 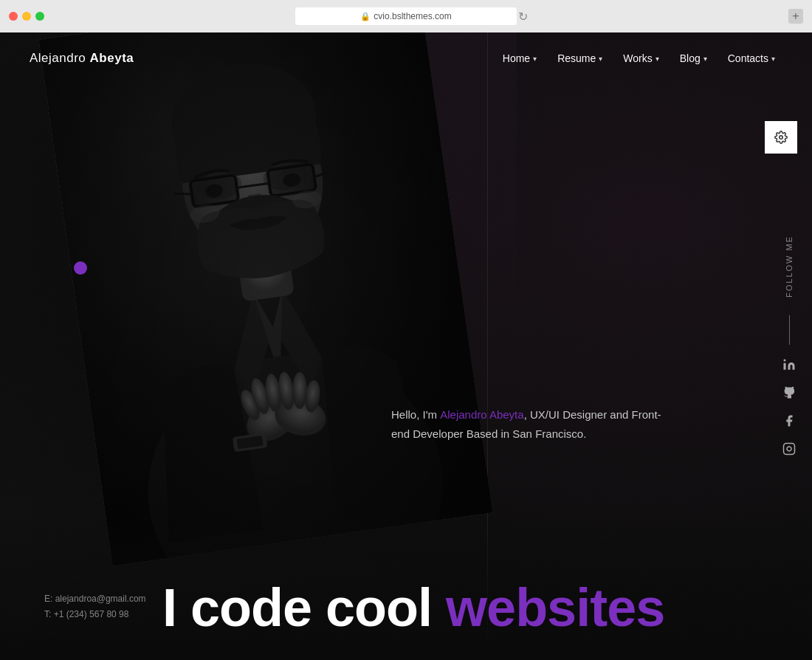 What do you see at coordinates (531, 424) in the screenshot?
I see `hero-intro-section: Hello, I'm Alejandro Abeyta, UX/UI Desig…` at bounding box center [531, 424].